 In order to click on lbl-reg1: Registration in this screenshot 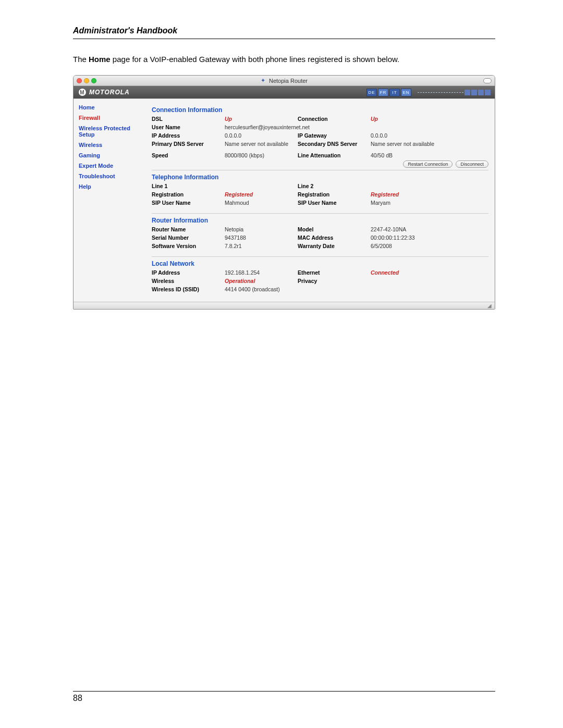, I will do `click(188, 194)`.